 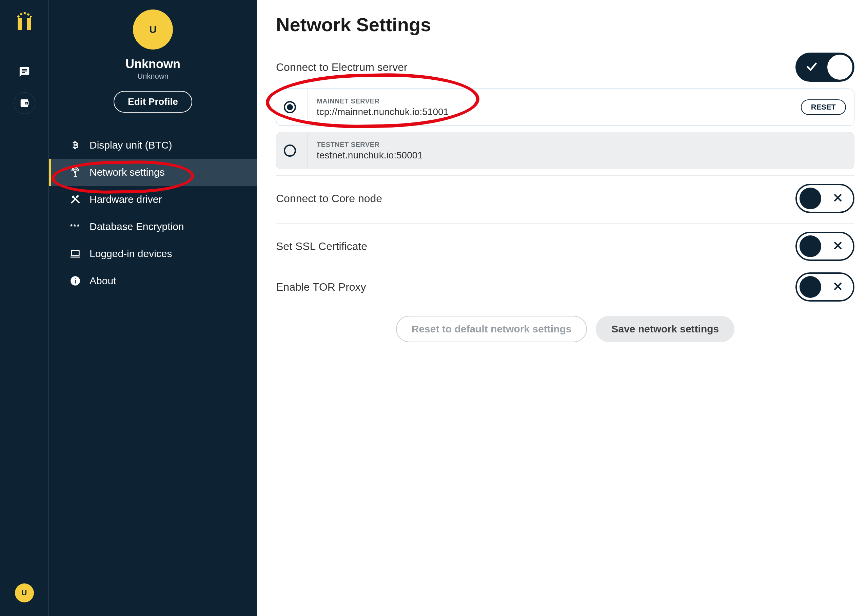 I want to click on profile-avatar: U, so click(x=153, y=30).